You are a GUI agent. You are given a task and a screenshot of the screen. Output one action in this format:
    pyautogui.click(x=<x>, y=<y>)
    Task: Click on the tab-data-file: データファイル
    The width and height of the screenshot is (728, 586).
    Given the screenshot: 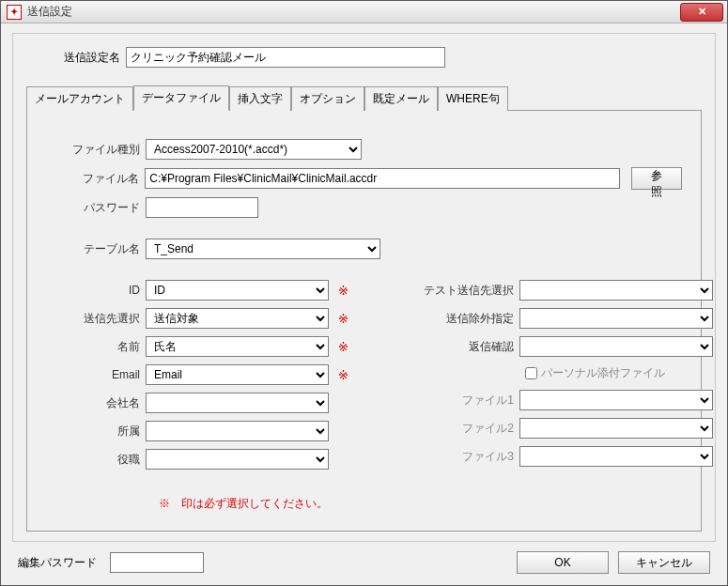 What is the action you would take?
    pyautogui.click(x=181, y=98)
    